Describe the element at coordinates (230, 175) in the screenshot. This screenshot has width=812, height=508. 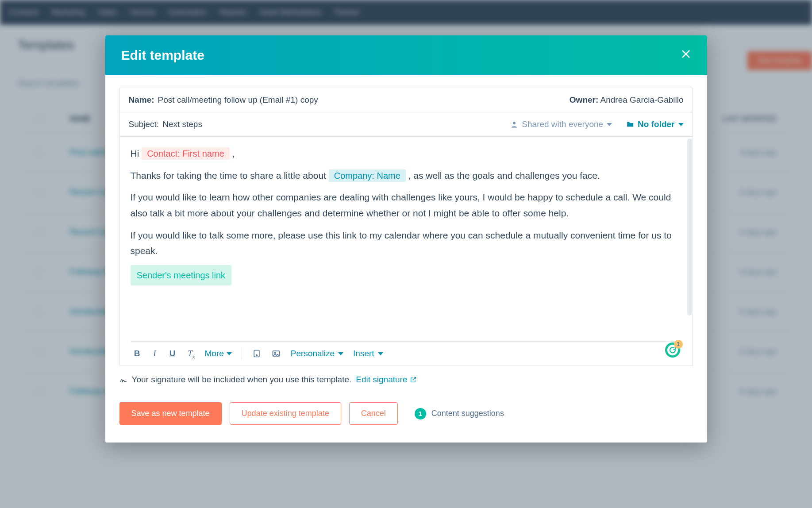
I see `body-text: Thanks for taking the time to share a li…` at that location.